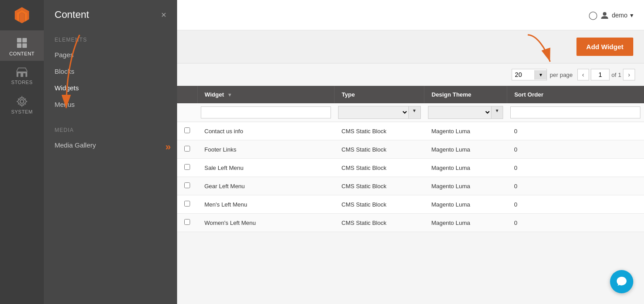 The image size is (644, 304). I want to click on filter-widget-input, so click(266, 113).